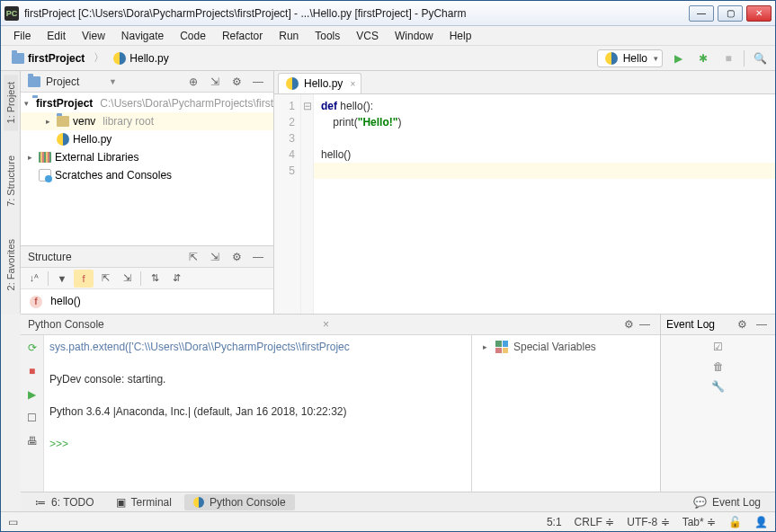 Image resolution: width=776 pixels, height=532 pixels. What do you see at coordinates (147, 169) in the screenshot?
I see `project-tree: ▾ firstProject C:\Users\Dora\PycharmProj…` at bounding box center [147, 169].